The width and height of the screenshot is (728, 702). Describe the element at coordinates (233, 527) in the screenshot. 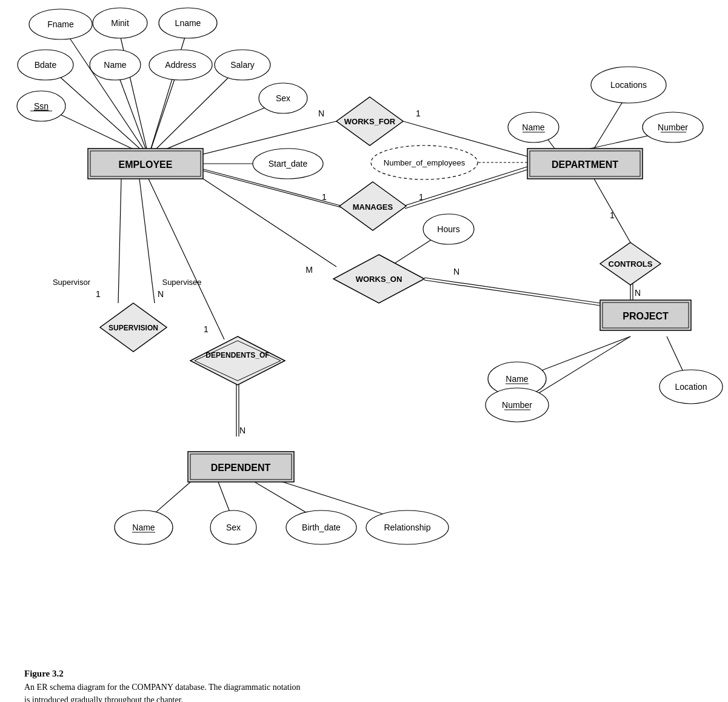

I see `dep-sex-attr: Sex` at that location.